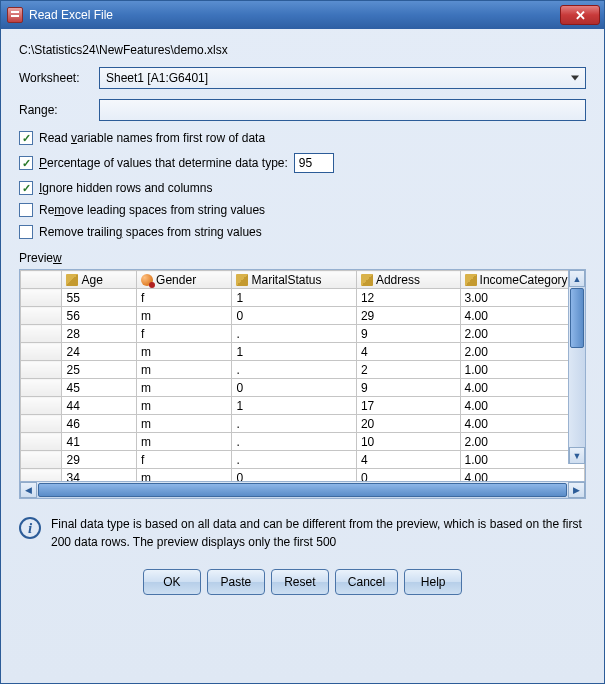 This screenshot has width=605, height=684. What do you see at coordinates (576, 367) in the screenshot?
I see `vertical-scrollbar: ▲ ▼` at bounding box center [576, 367].